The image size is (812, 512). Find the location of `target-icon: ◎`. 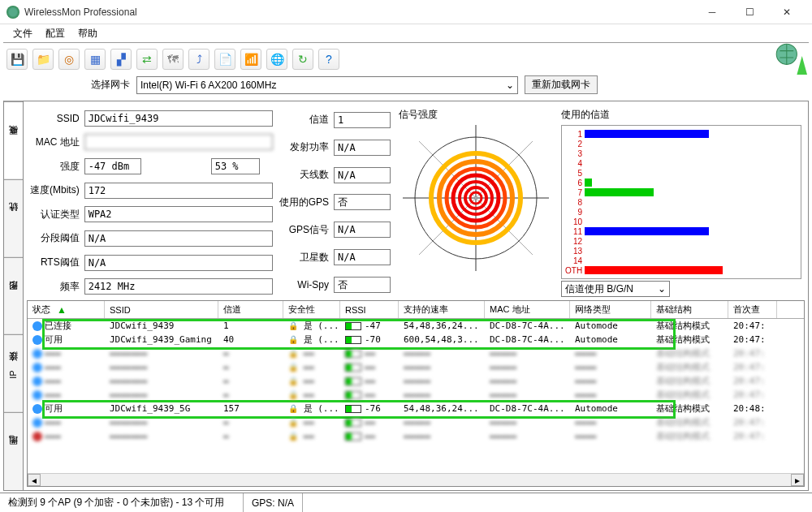

target-icon: ◎ is located at coordinates (69, 59).